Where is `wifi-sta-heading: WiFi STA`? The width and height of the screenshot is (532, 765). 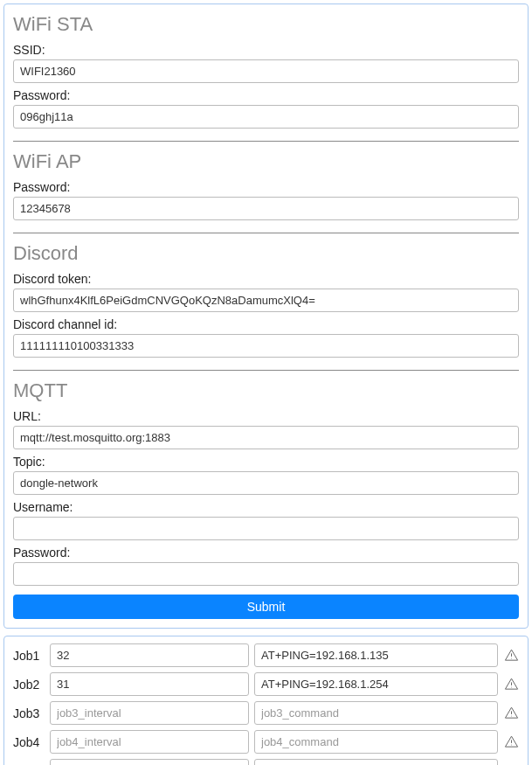
wifi-sta-heading: WiFi STA is located at coordinates (266, 24).